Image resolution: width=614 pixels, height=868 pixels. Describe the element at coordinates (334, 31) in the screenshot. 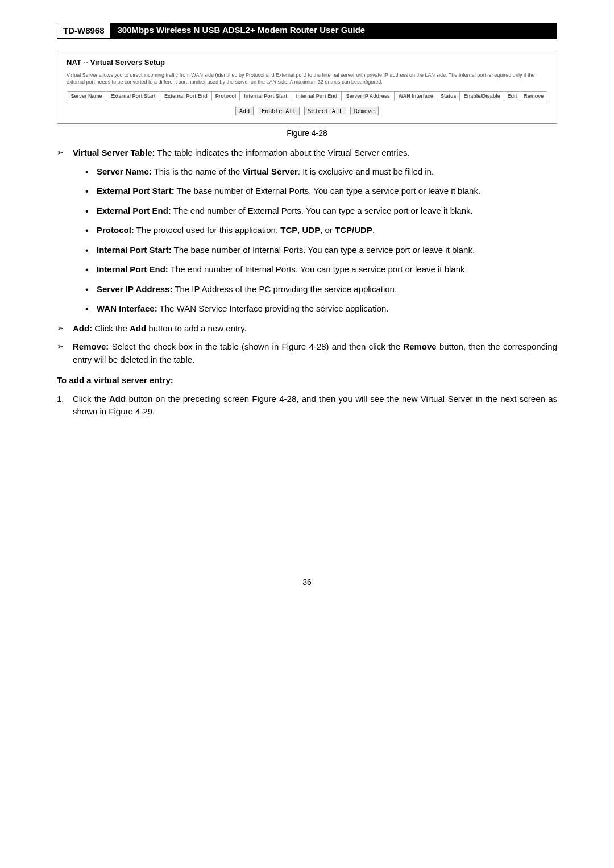

I see `guide-title: 300Mbps Wireless N USB ADSL2+ Modem Rout…` at that location.